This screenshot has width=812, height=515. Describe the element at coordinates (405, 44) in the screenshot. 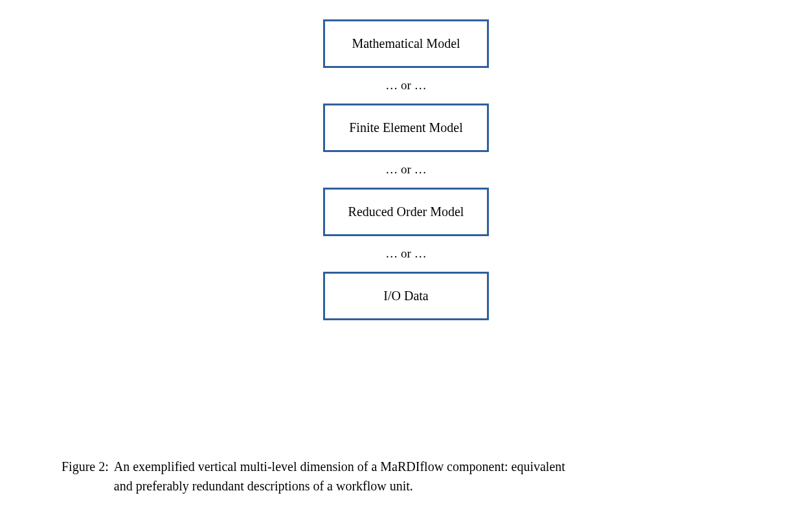

I see `box-label: Mathematical Model` at that location.